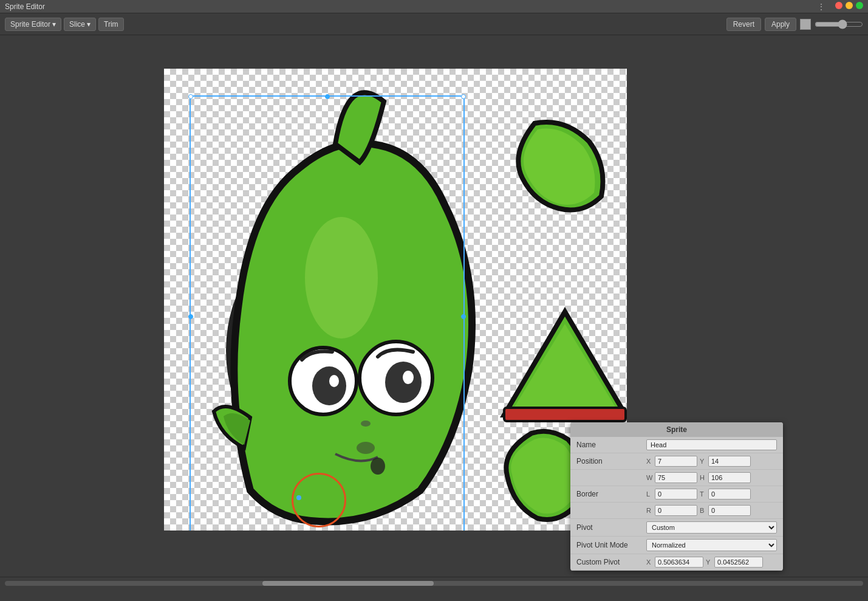  I want to click on border-rb-fields: R B, so click(712, 510).